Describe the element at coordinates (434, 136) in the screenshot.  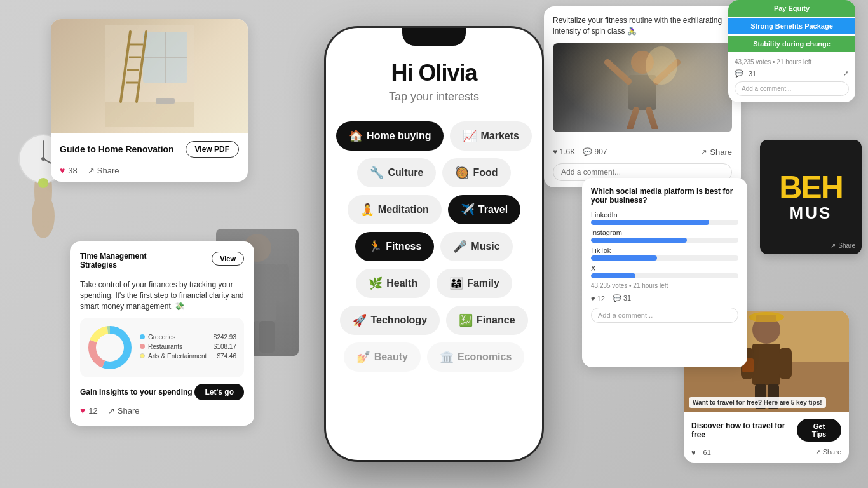
I see `interest-row-1: 🏠 Home buying 📈 Markets` at that location.